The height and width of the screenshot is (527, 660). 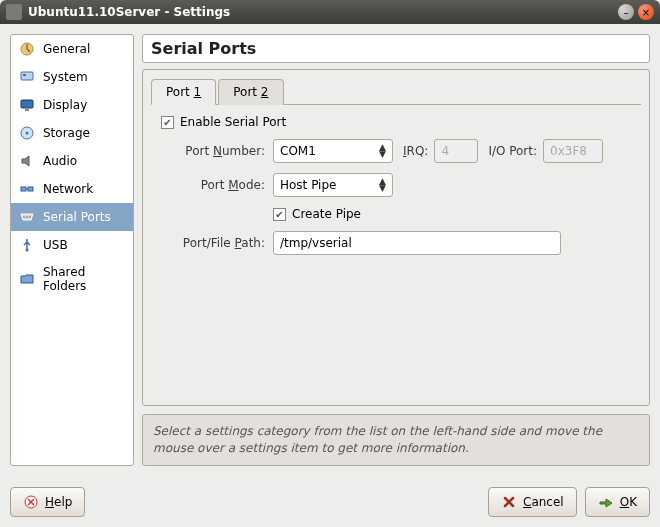 What do you see at coordinates (27, 245) in the screenshot?
I see `usb-icon` at bounding box center [27, 245].